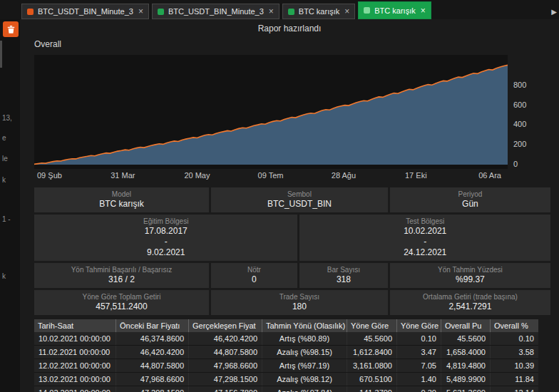 Image resolution: width=559 pixels, height=392 pixels. What do you see at coordinates (471, 200) in the screenshot?
I see `summary-cell: PeriyodGün` at bounding box center [471, 200].